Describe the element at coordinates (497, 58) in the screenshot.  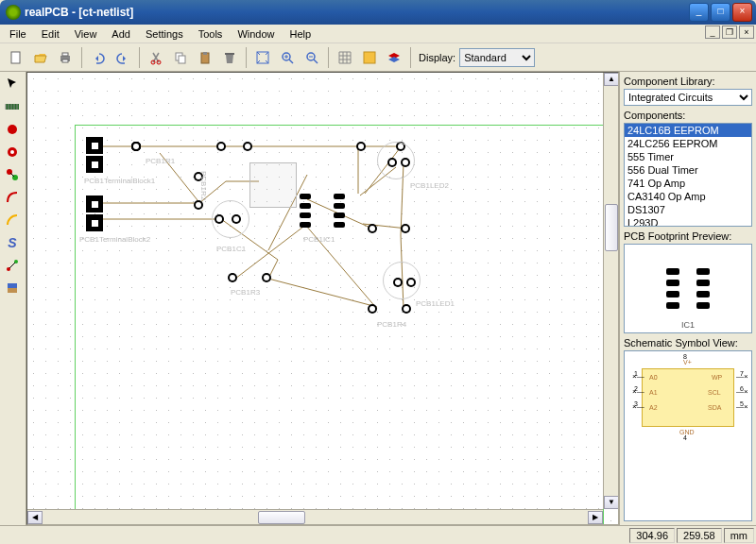
I see `display-select: Standard` at that location.